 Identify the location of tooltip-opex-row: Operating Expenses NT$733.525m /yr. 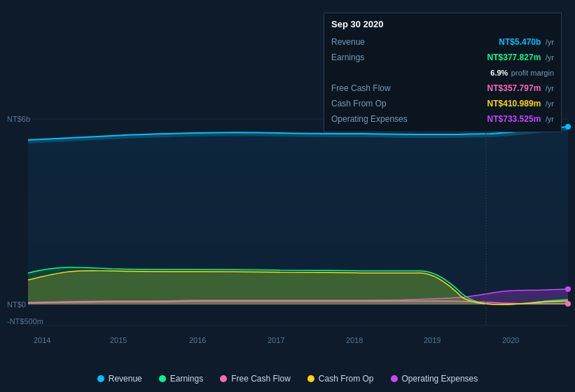
(443, 118).